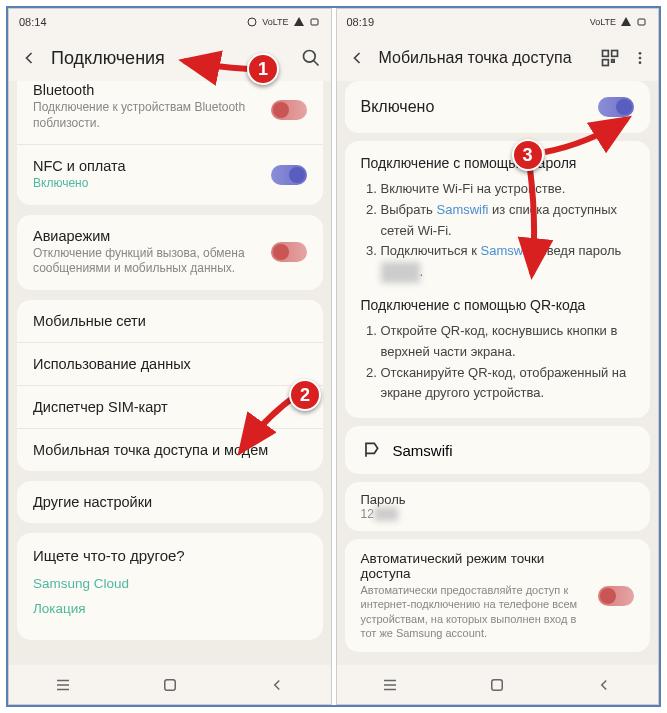  I want to click on header: Мобильная точка доступа, so click(498, 58).